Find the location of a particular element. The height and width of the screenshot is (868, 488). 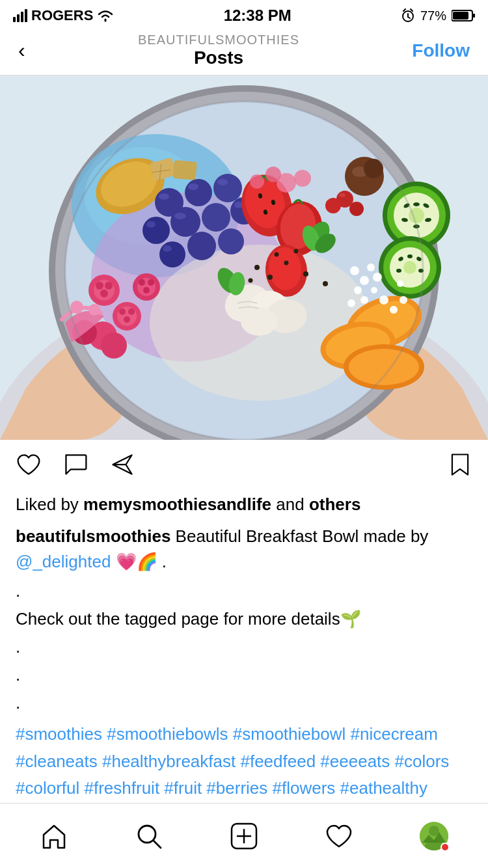

liked-by-text: Liked by is located at coordinates (49, 504).